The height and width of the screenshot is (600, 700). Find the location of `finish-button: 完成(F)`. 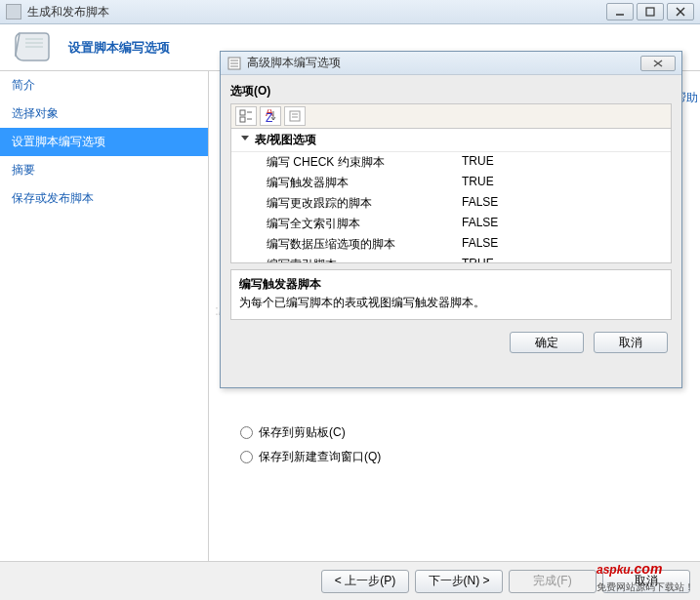

finish-button: 完成(F) is located at coordinates (553, 581).